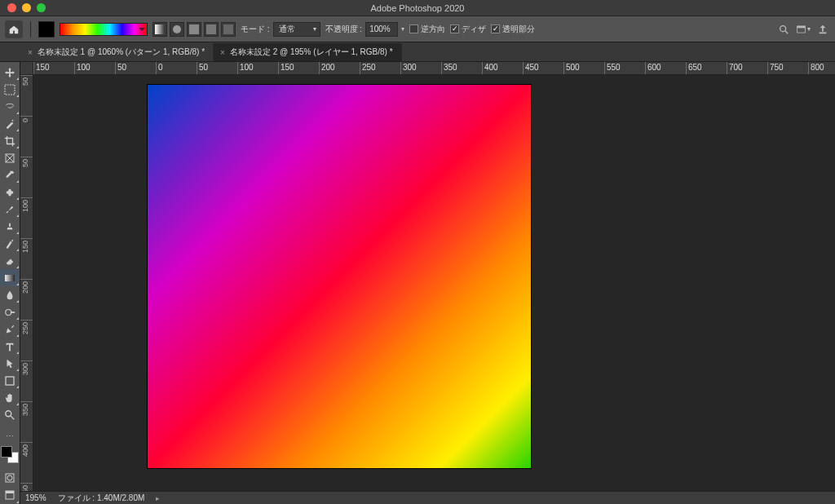 The height and width of the screenshot is (504, 835). What do you see at coordinates (427, 29) in the screenshot?
I see `reverse-checkbox: 逆方向` at bounding box center [427, 29].